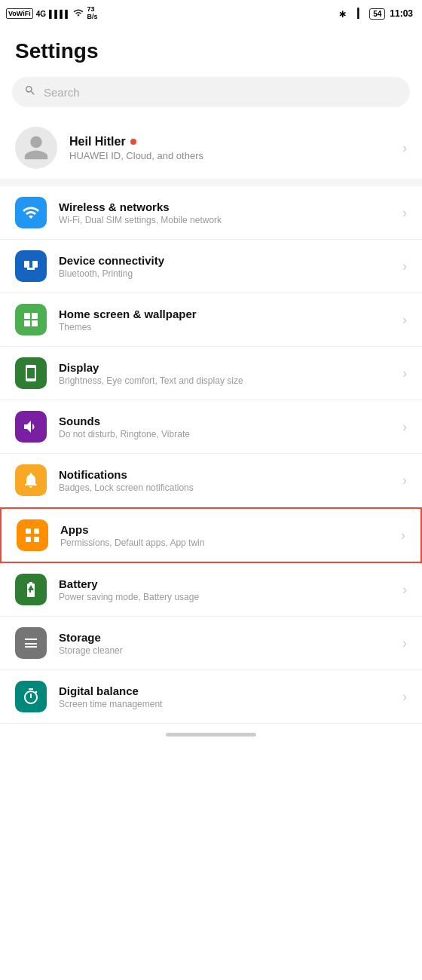 Image resolution: width=422 pixels, height=980 pixels. Describe the element at coordinates (225, 651) in the screenshot. I see `storage-subtitle: Storage cleaner` at that location.